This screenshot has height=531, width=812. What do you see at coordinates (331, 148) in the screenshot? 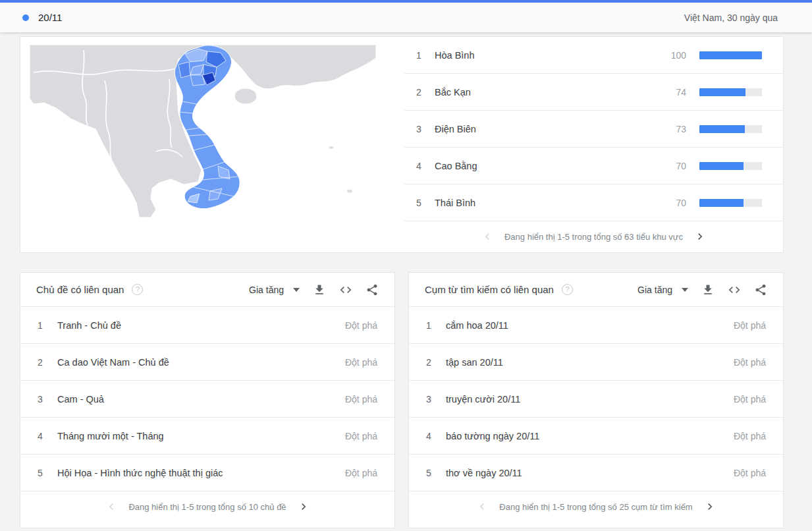
I see `map-small-island` at bounding box center [331, 148].